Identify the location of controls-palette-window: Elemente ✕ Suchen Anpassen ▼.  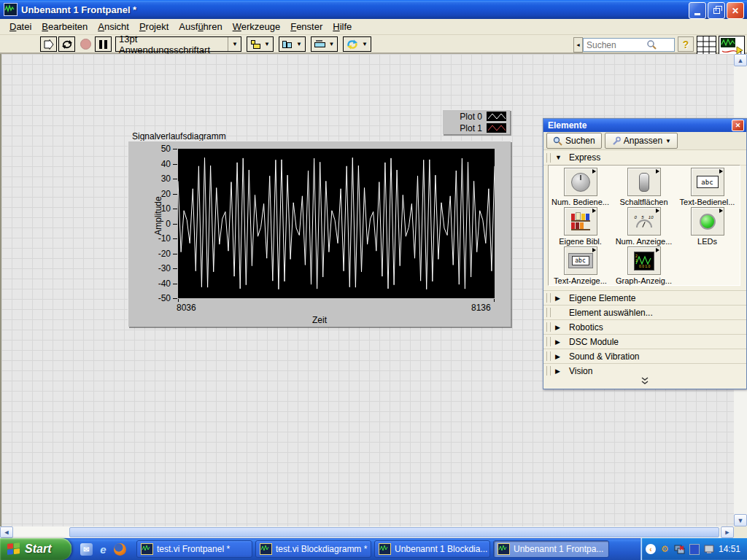
(645, 254).